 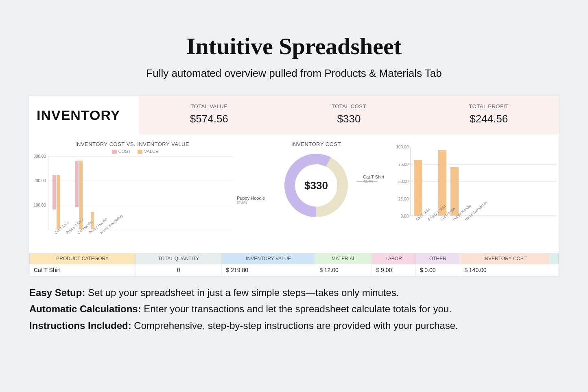 I want to click on chart-title: INVENTORY COST VS. INVENTORY VALUE, so click(x=132, y=144).